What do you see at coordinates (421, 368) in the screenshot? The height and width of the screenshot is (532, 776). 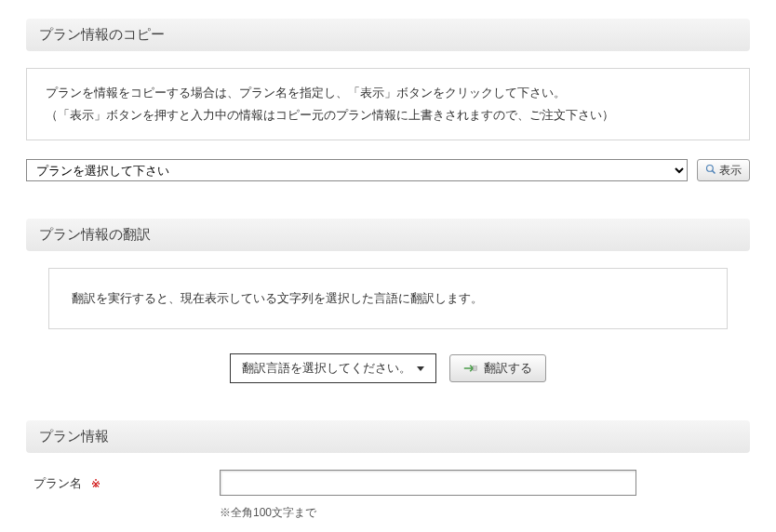 I see `chevron-down-icon` at bounding box center [421, 368].